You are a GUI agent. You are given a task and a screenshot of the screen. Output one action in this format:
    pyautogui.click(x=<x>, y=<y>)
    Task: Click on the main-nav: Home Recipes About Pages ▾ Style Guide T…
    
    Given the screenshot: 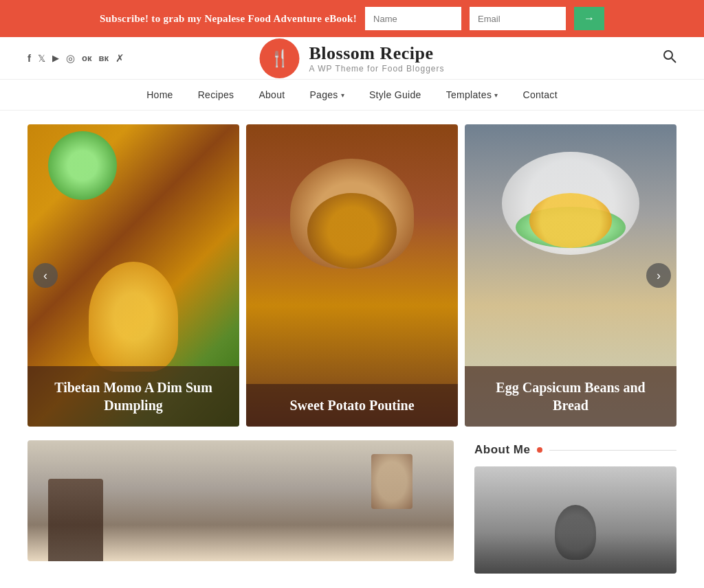 What is the action you would take?
    pyautogui.click(x=352, y=95)
    